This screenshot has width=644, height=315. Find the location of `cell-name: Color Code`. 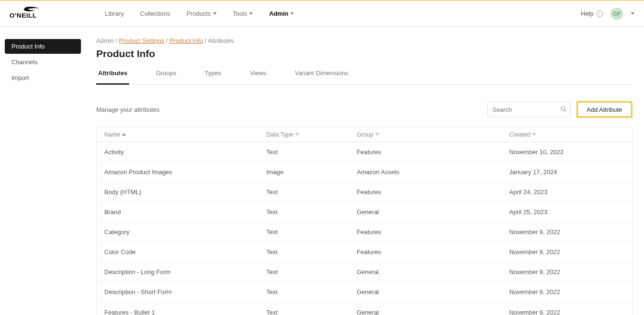

cell-name: Color Code is located at coordinates (178, 252).